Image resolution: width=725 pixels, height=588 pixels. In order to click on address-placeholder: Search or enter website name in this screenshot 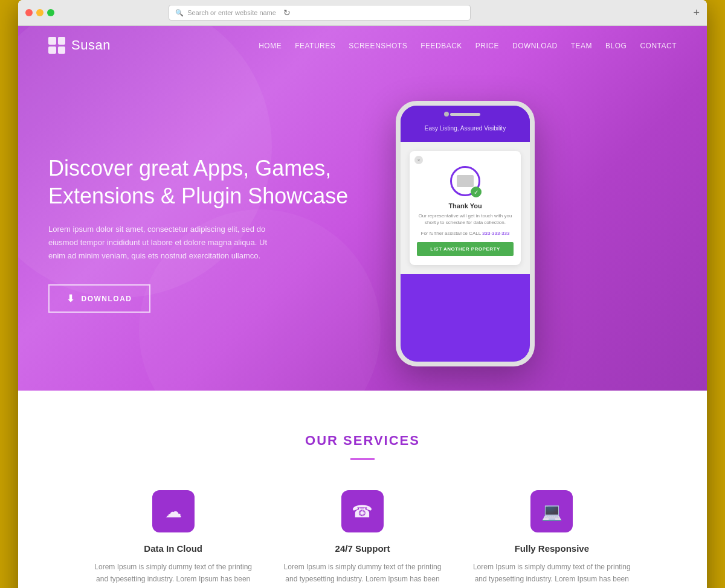, I will do `click(232, 13)`.